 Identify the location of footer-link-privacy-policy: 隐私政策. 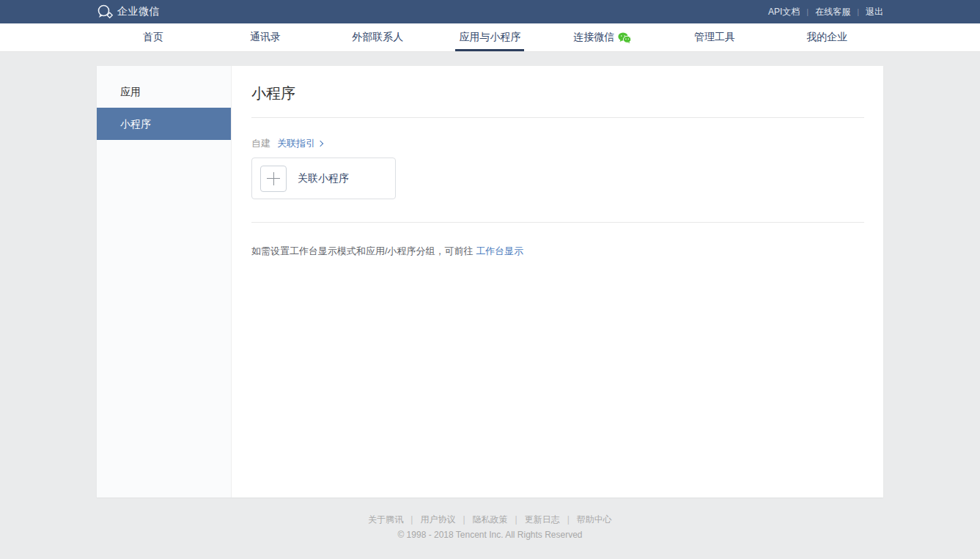
(490, 519).